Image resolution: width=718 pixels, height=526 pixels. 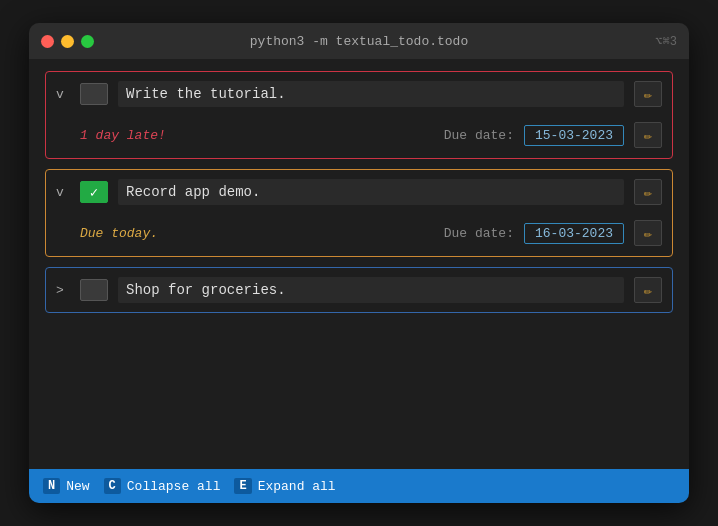 I want to click on todo-expander-1: v, so click(x=63, y=94).